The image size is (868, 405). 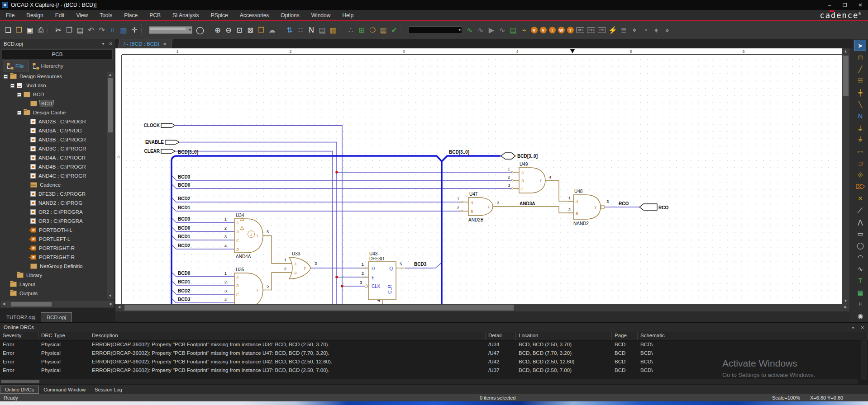 What do you see at coordinates (103, 43) in the screenshot?
I see `panel-collapse-icon: ▾` at bounding box center [103, 43].